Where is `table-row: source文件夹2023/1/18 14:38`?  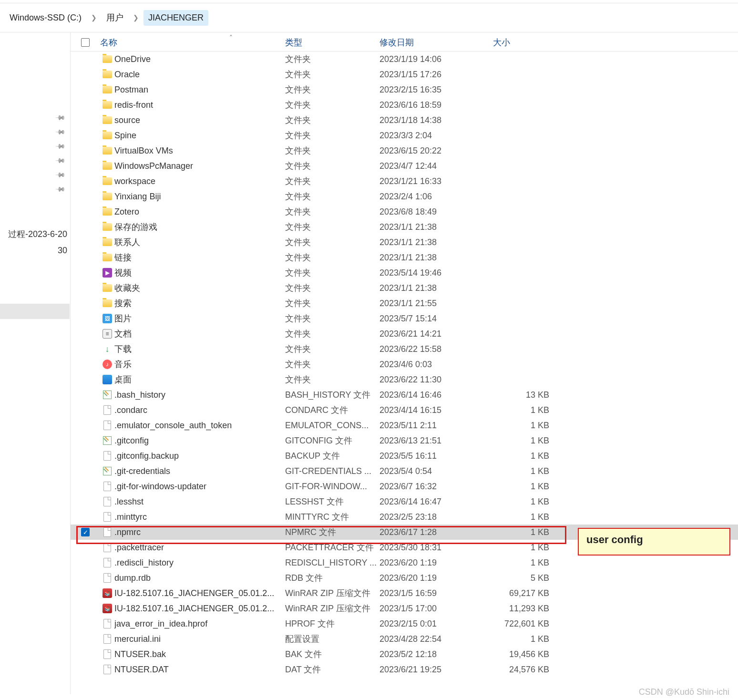 table-row: source文件夹2023/1/18 14:38 is located at coordinates (404, 120).